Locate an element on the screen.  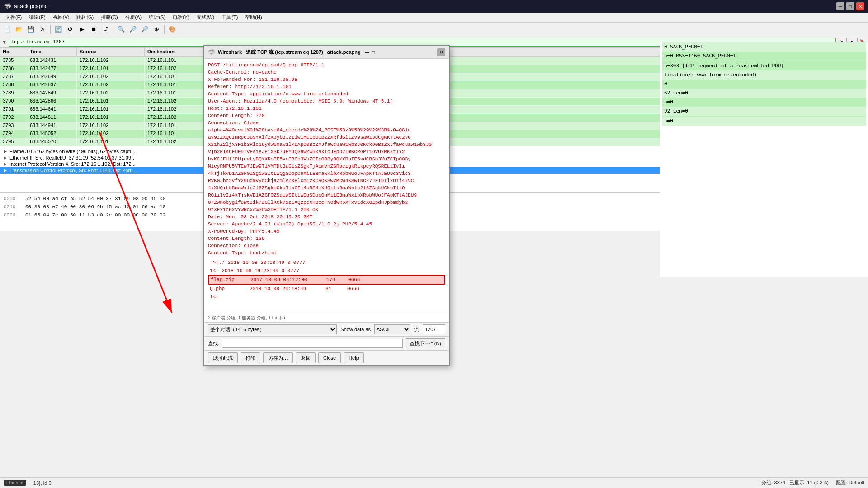
search-input is located at coordinates (312, 343).